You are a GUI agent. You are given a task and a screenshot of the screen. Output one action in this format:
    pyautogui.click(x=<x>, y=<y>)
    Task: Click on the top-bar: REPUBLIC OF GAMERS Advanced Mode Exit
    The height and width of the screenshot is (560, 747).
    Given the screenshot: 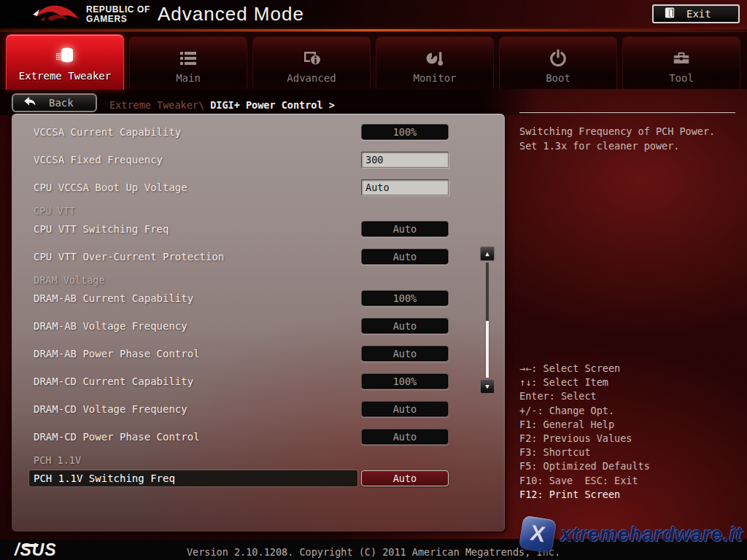 What is the action you would take?
    pyautogui.click(x=374, y=15)
    